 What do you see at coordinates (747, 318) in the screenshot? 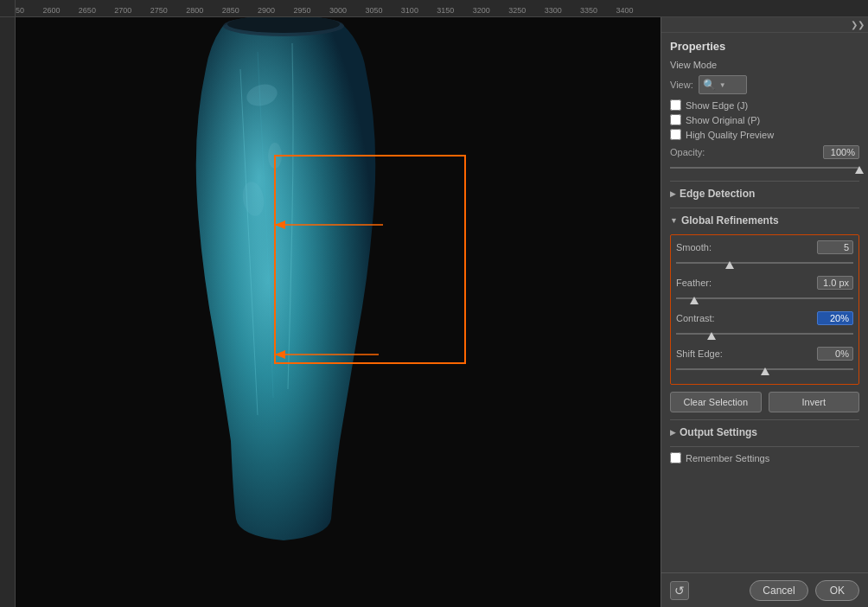
I see `contrast-label: Contrast:` at bounding box center [747, 318].